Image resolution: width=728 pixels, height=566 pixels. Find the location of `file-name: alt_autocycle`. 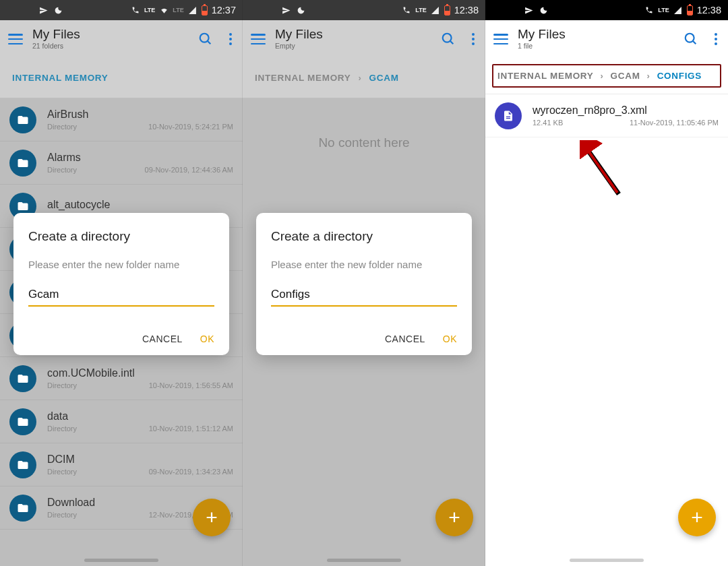

file-name: alt_autocycle is located at coordinates (140, 205).